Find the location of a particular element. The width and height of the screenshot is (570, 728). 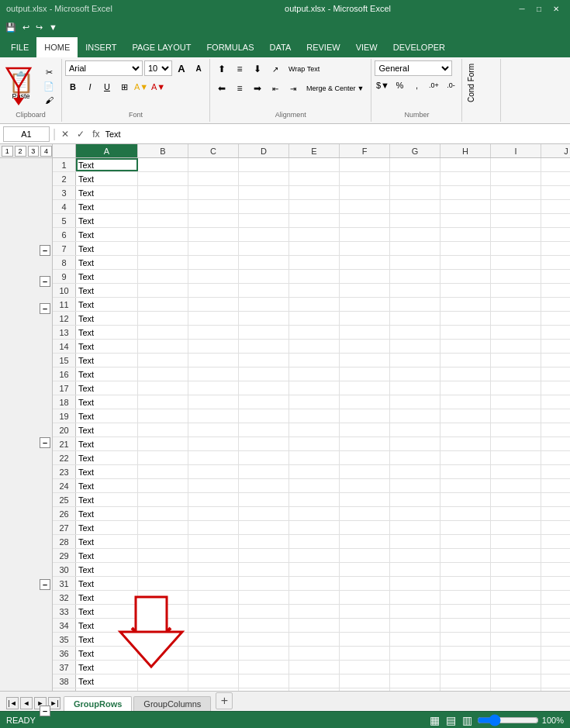

cell-H30 is located at coordinates (465, 569).